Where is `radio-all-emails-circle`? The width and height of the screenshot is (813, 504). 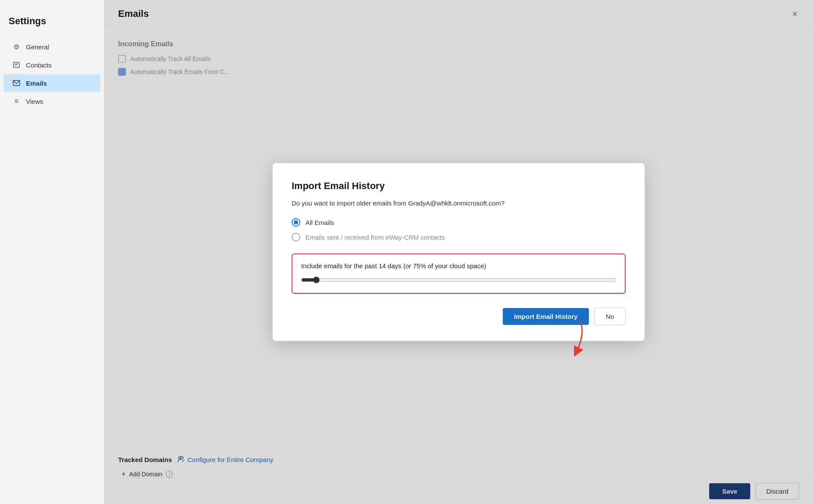
radio-all-emails-circle is located at coordinates (296, 222).